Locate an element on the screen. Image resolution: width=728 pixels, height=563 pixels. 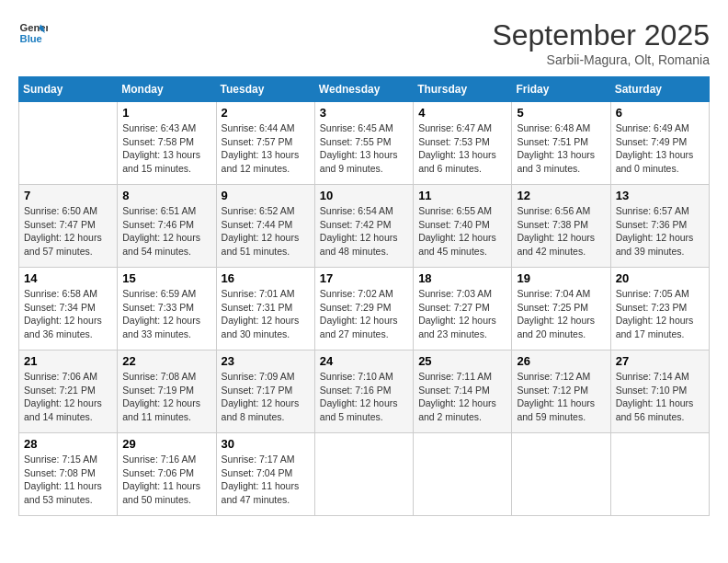
day-info: Sunrise: 6:54 AMSunset: 7:42 PMDaylight:… is located at coordinates (364, 232).